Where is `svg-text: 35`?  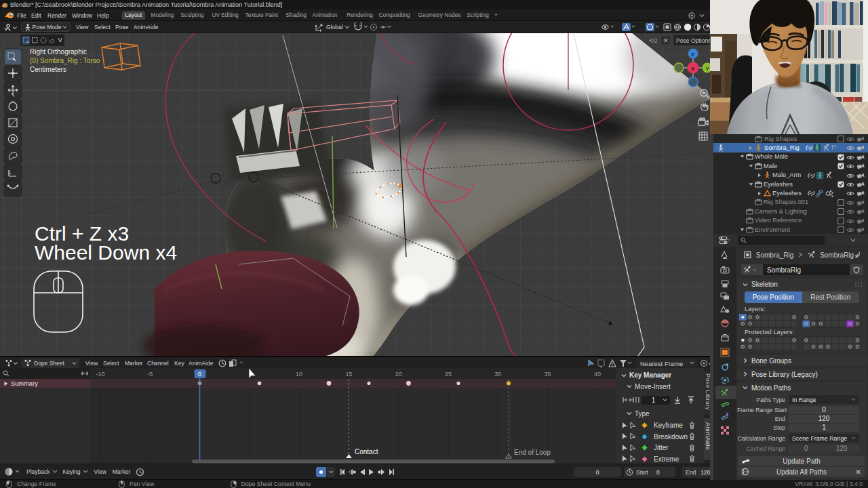
svg-text: 35 is located at coordinates (548, 374).